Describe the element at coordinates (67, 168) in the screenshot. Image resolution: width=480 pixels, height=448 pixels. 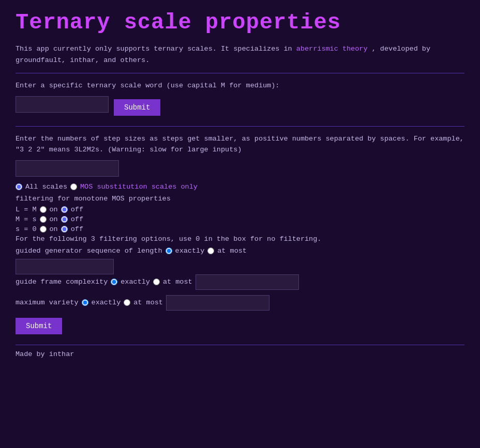
I see `step-sizes-input` at that location.